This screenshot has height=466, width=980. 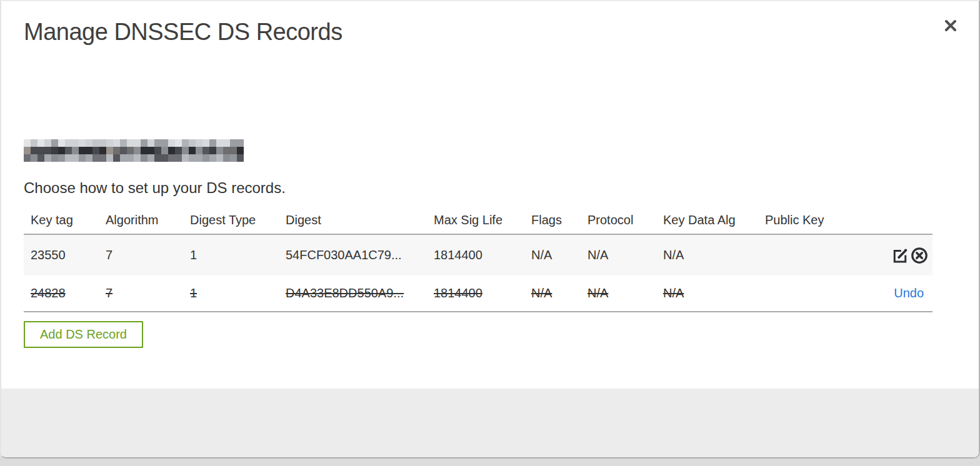 What do you see at coordinates (911, 294) in the screenshot?
I see `undo-link: Undo` at bounding box center [911, 294].